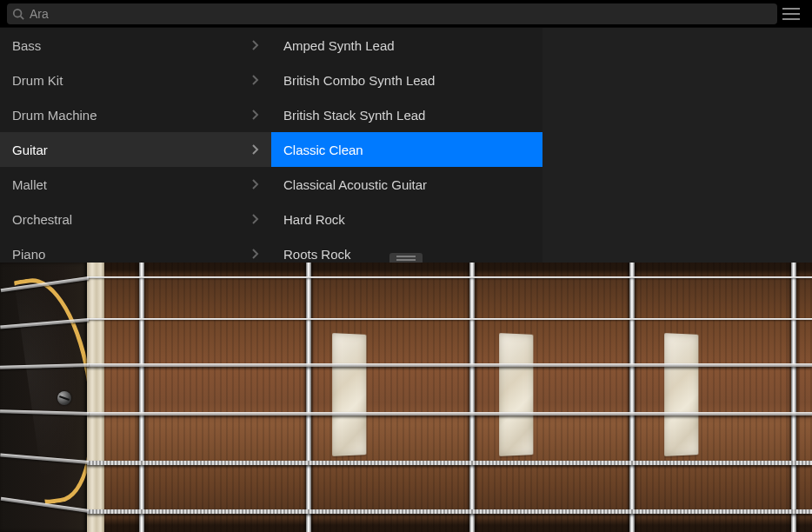  What do you see at coordinates (132, 184) in the screenshot?
I see `category-label: Mallet` at bounding box center [132, 184].